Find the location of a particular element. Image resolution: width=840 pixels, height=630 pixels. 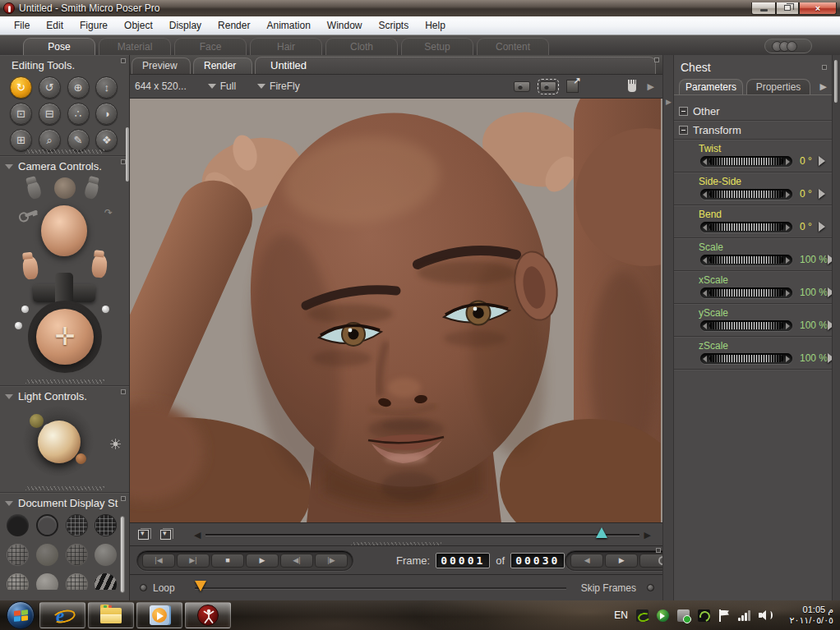

timeline-left-arrow-icon: ◀ is located at coordinates (197, 536).